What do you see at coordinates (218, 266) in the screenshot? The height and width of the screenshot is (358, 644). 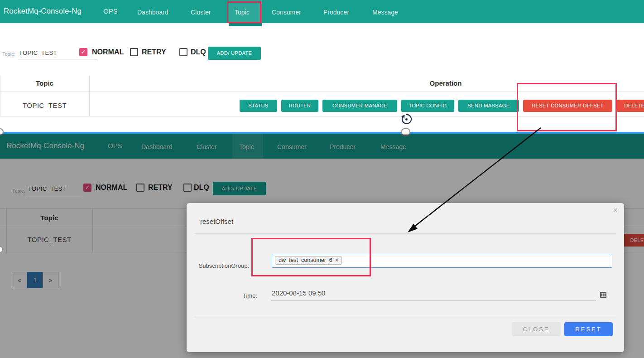 I see `subscription-group-label: SubscriptionGroup:` at bounding box center [218, 266].